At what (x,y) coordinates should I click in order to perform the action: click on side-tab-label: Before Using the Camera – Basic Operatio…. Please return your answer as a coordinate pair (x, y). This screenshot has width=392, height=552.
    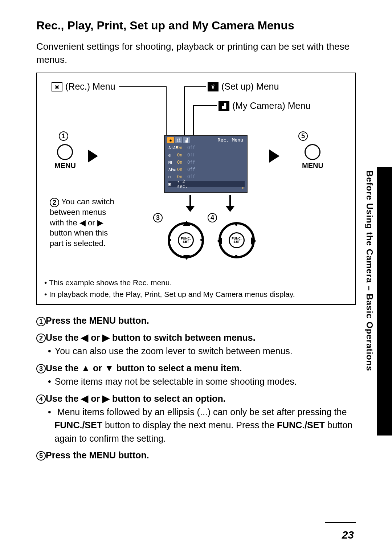
    Looking at the image, I should click on (369, 271).